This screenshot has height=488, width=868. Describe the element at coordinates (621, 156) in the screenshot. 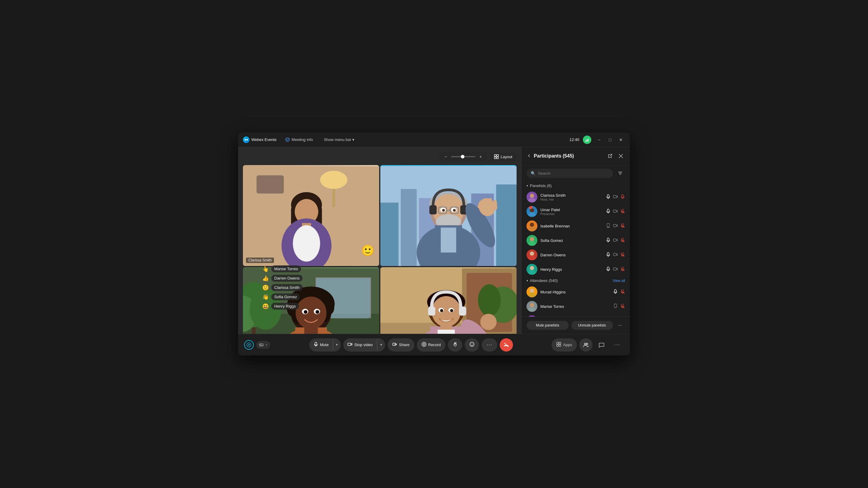

I see `panel-close-button` at that location.